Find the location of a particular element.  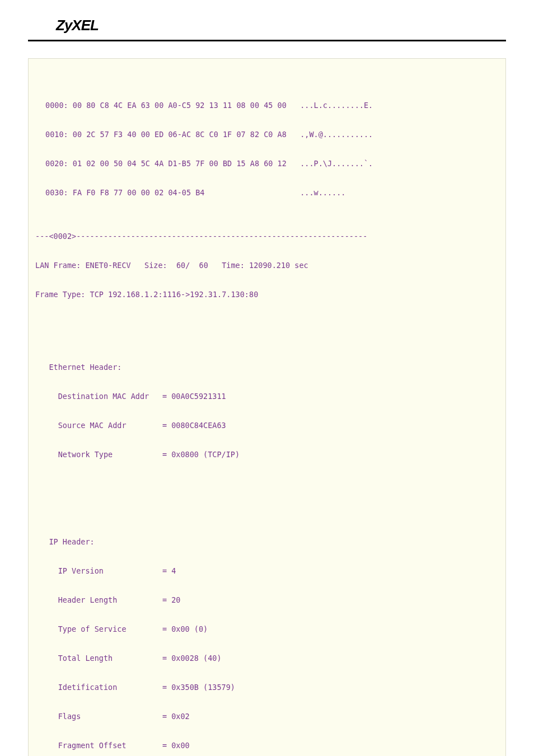

hex-ascii: ...L.c........E. is located at coordinates (336, 105).